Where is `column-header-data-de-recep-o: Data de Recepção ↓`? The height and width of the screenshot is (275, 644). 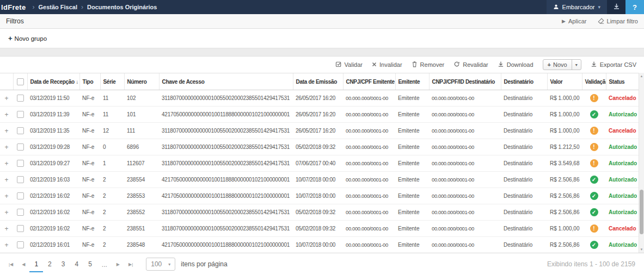 column-header-data-de-recep-o: Data de Recepção ↓ is located at coordinates (53, 82).